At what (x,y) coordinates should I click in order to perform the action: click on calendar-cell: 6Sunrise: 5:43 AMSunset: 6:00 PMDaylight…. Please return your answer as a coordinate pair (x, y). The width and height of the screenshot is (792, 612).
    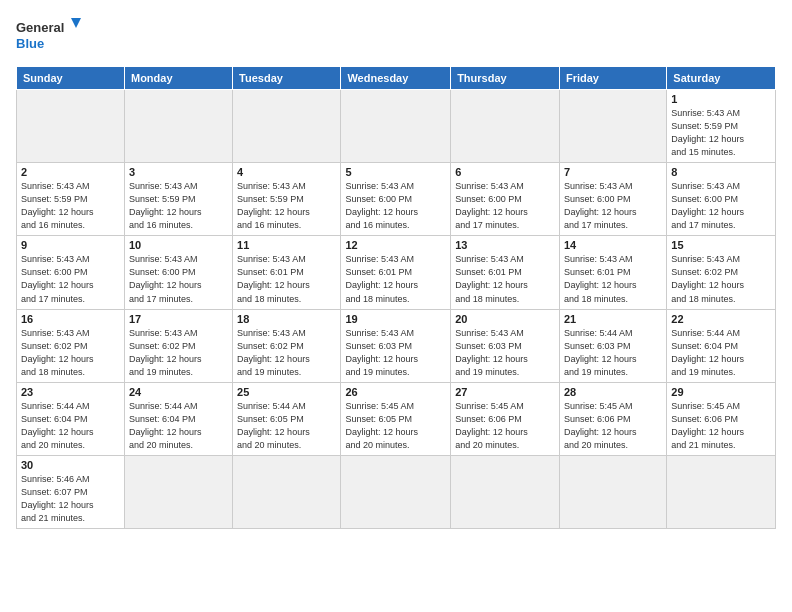
    Looking at the image, I should click on (506, 200).